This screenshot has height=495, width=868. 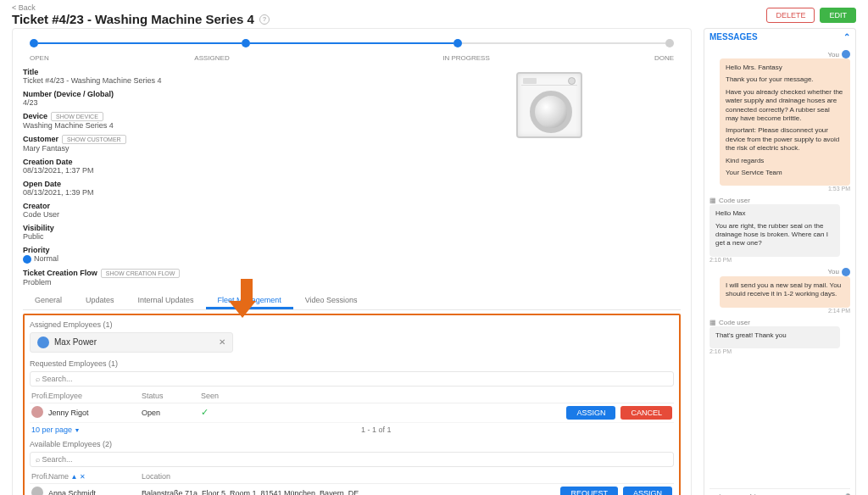 What do you see at coordinates (171, 413) in the screenshot?
I see `requested-status: Open` at bounding box center [171, 413].